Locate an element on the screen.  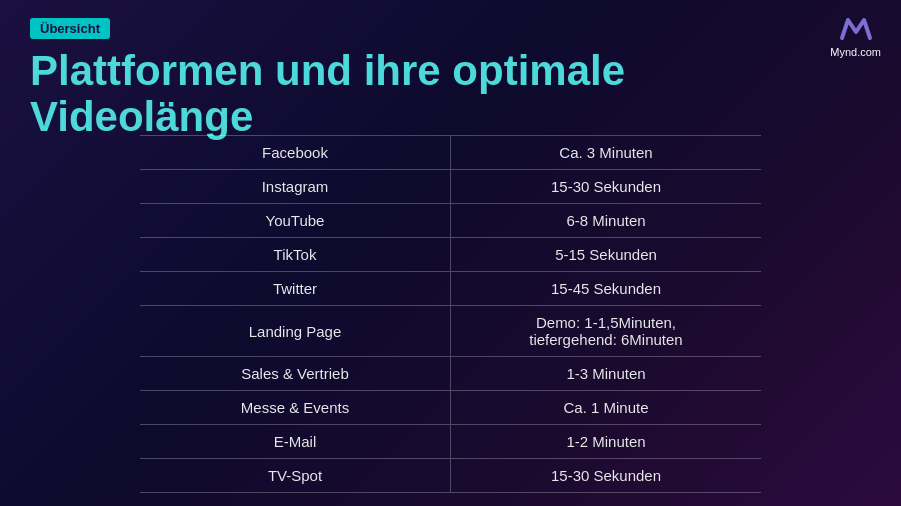
table-row: Twitter15-45 Sekunden is located at coordinates (450, 289).